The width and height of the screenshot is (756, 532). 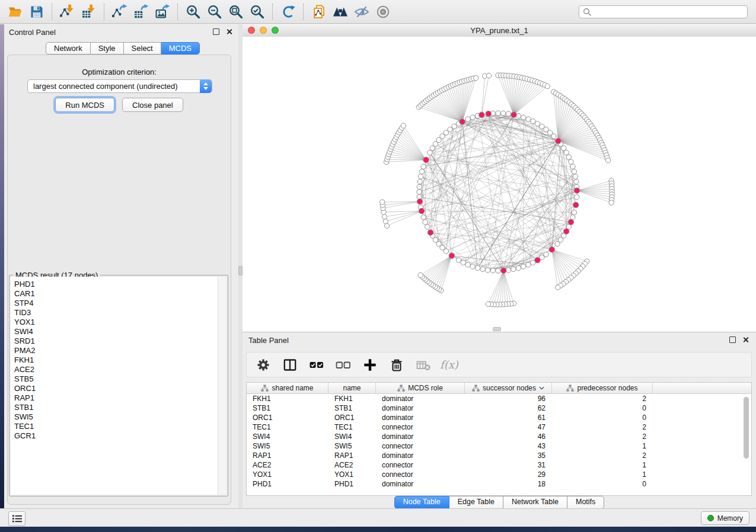 I want to click on toolbar-button-open-folder, so click(x=15, y=12).